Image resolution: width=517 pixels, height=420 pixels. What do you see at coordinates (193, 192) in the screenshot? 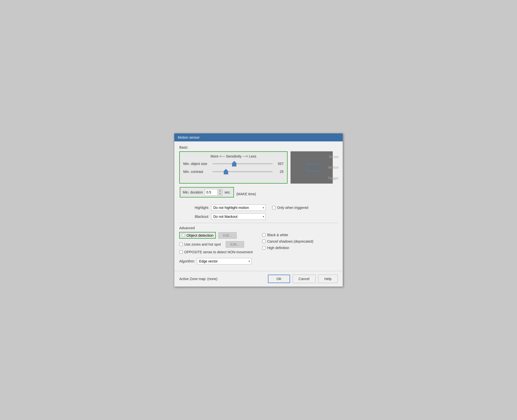
I see `duration-label: Min. duration` at bounding box center [193, 192].